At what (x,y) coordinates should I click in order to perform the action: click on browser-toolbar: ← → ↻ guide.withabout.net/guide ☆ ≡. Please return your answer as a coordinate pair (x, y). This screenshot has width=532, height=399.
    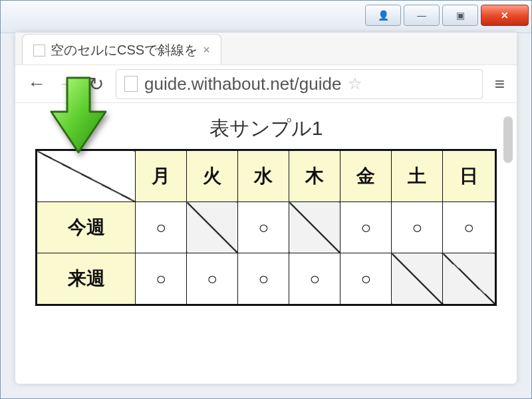
    Looking at the image, I should click on (266, 84).